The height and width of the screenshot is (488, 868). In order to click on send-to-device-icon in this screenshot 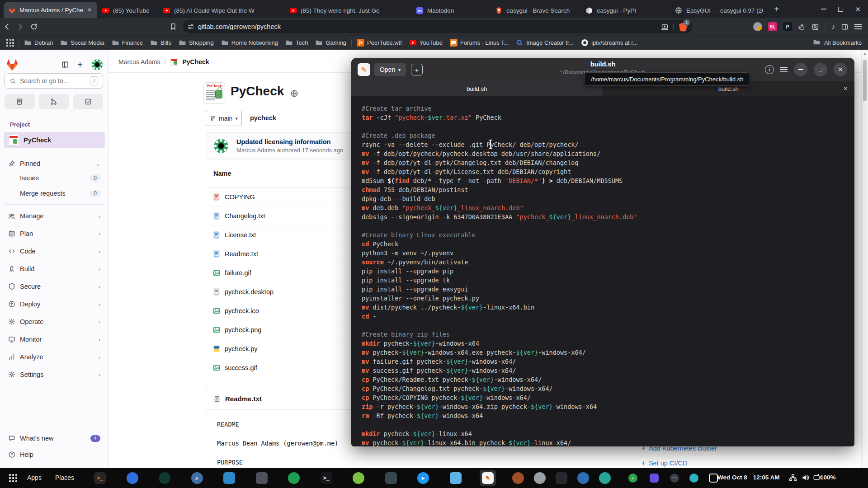, I will do `click(665, 27)`.